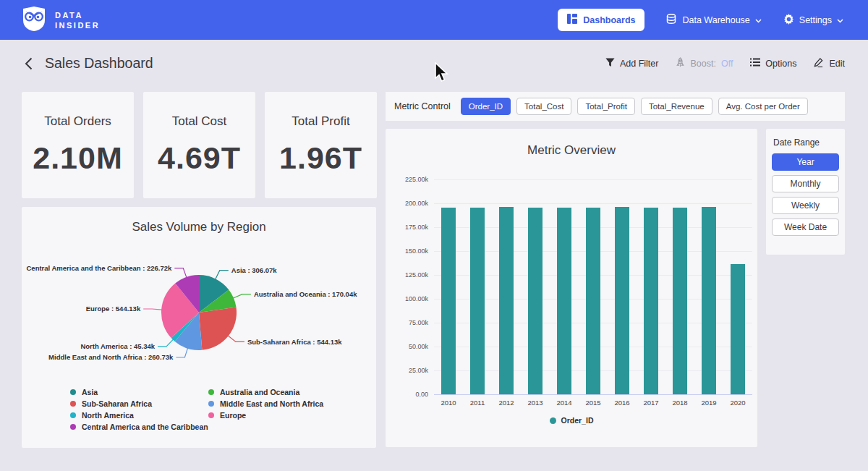  Describe the element at coordinates (78, 122) in the screenshot. I see `kpi-label: Total Orders` at that location.